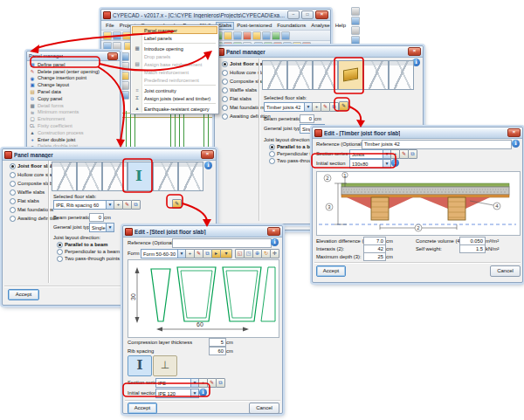  I want to click on menu-analyse: Analyse, so click(320, 26).